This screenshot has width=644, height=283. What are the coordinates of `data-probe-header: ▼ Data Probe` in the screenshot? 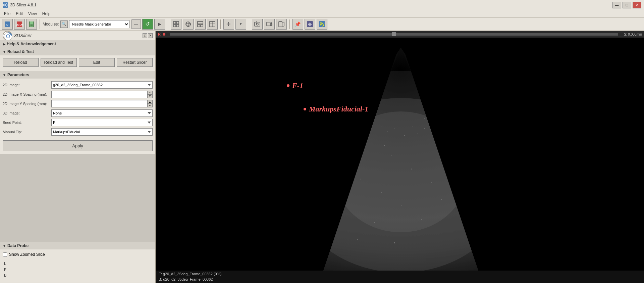 It's located at (78, 246).